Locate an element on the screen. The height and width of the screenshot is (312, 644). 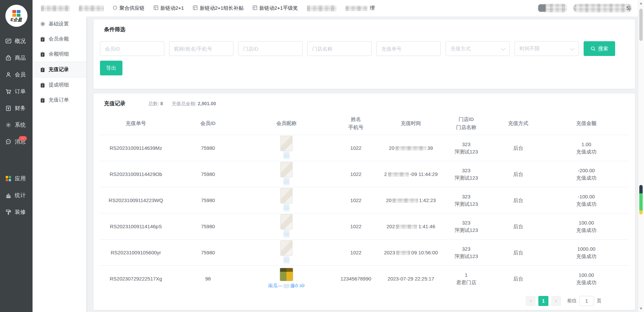
sidebar-item-label: 订单 is located at coordinates (20, 92).